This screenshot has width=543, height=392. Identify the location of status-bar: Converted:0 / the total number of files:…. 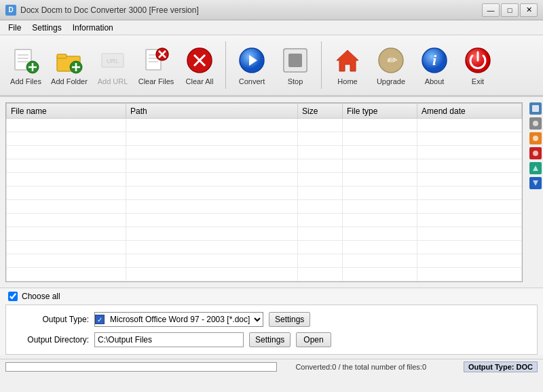
(272, 366).